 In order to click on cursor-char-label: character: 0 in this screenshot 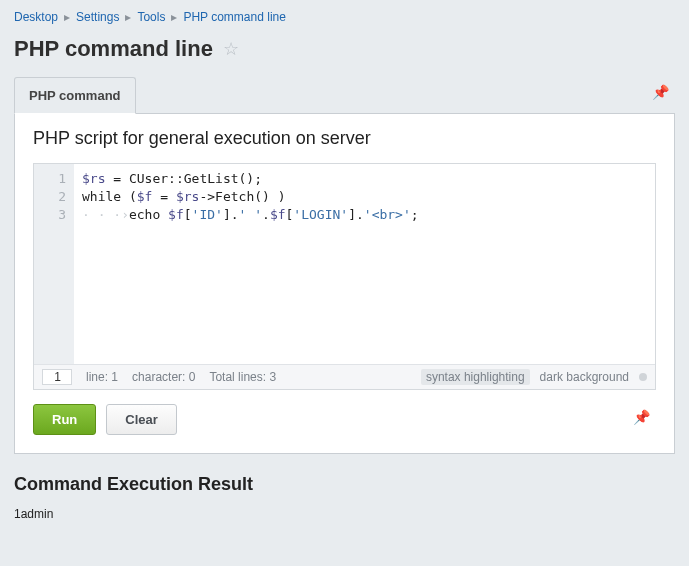, I will do `click(164, 377)`.